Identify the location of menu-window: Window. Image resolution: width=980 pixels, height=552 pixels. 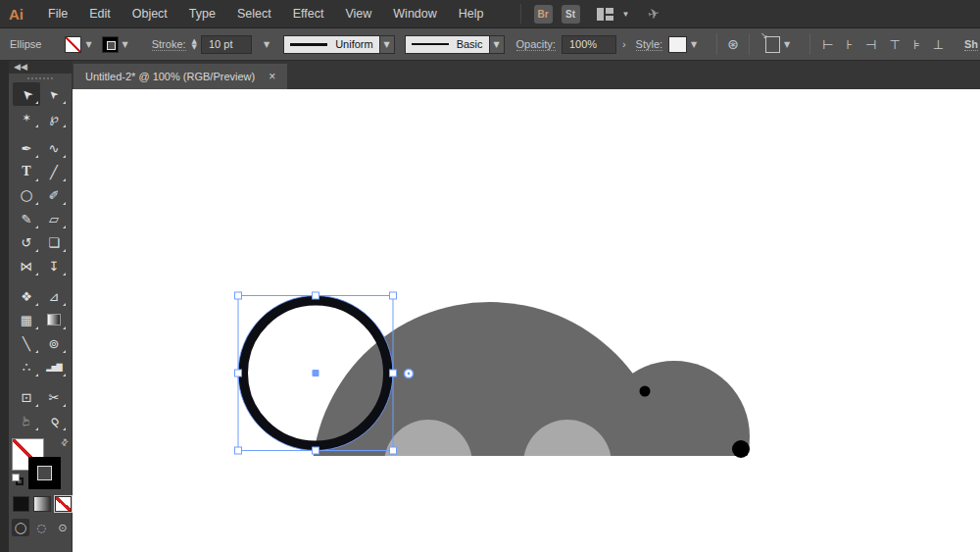
(415, 14).